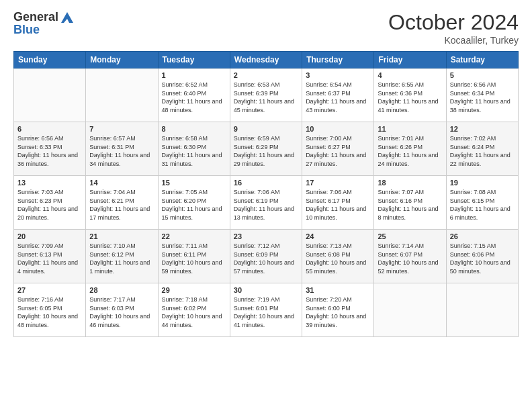 This screenshot has width=532, height=411. What do you see at coordinates (194, 151) in the screenshot?
I see `day-info: Sunrise: 6:58 AM Sunset: 6:30 PM Dayligh…` at bounding box center [194, 151].